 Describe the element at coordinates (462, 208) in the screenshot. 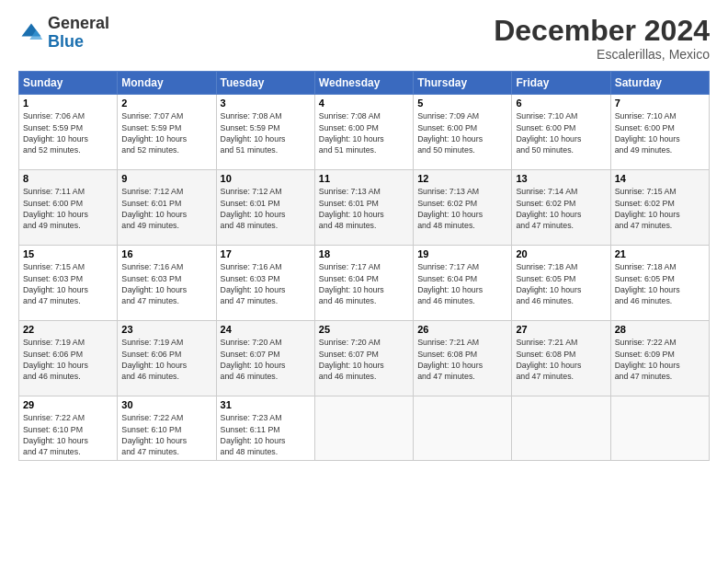

I see `day-info: Sunrise: 7:13 AM Sunset: 6:02 PM Dayligh…` at that location.